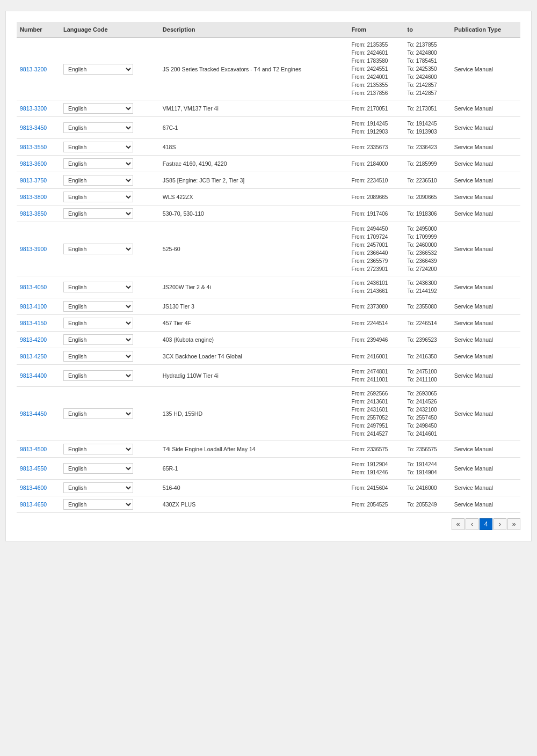  I want to click on row-number: 9813-4550, so click(39, 469).